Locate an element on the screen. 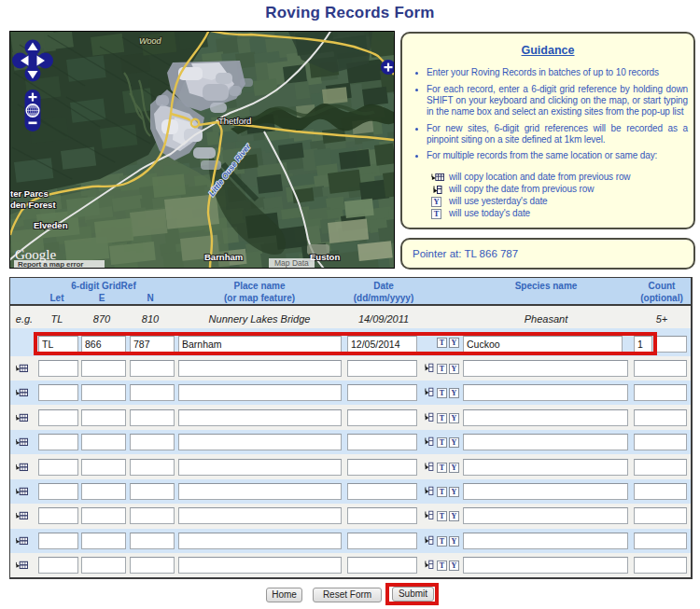 The height and width of the screenshot is (609, 700). svg-text: Map Data is located at coordinates (291, 263).